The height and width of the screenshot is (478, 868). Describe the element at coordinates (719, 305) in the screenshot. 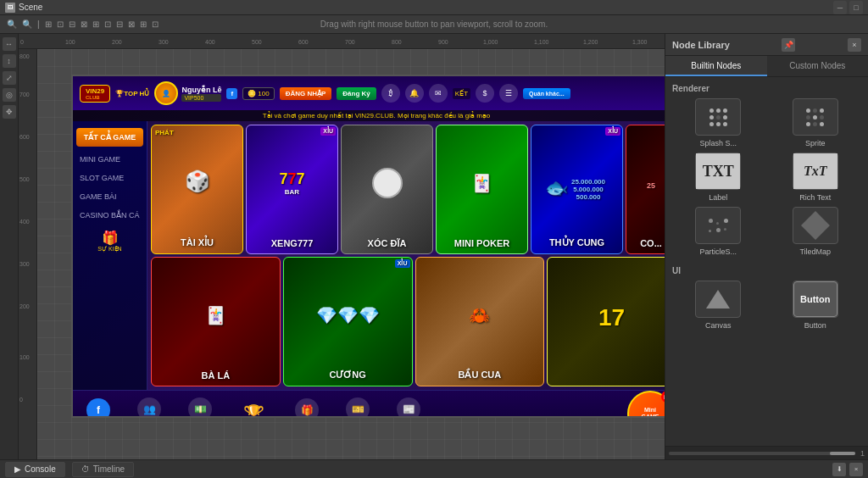

I see `node-canvas: Canvas` at that location.